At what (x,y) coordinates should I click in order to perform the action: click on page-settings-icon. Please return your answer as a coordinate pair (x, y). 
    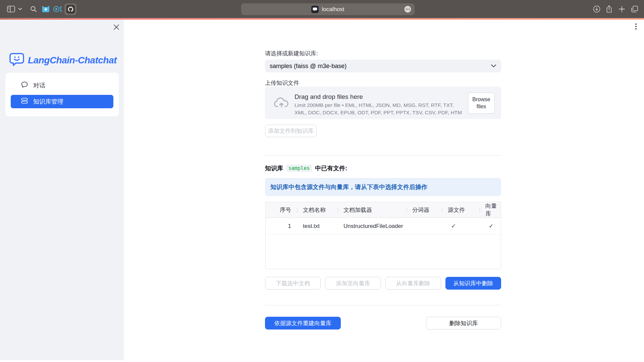
    Looking at the image, I should click on (408, 9).